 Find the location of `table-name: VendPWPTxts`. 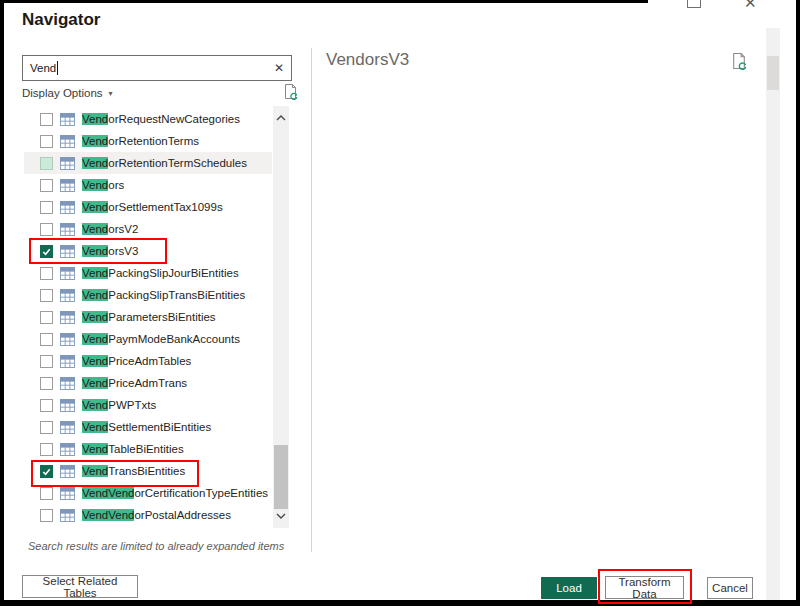

table-name: VendPWPTxts is located at coordinates (119, 405).